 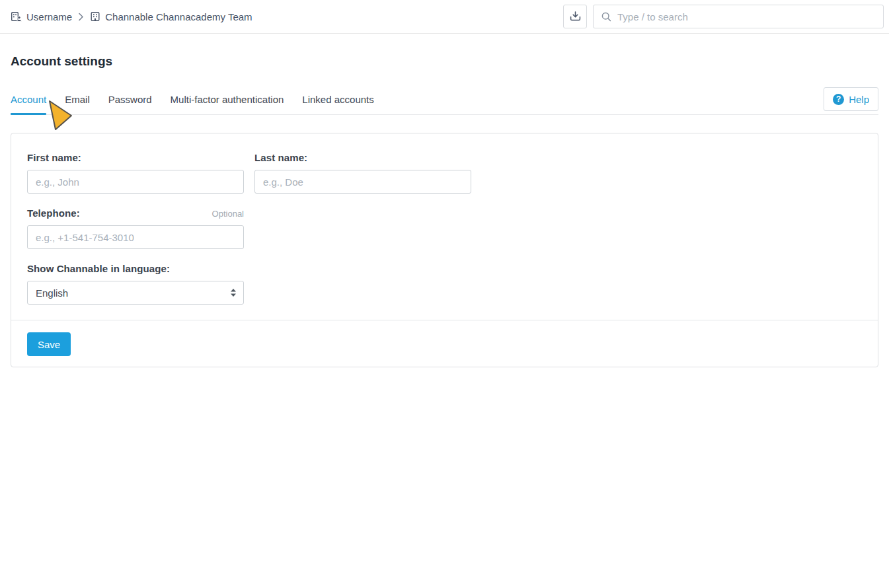 What do you see at coordinates (135, 293) in the screenshot?
I see `language-select: English` at bounding box center [135, 293].